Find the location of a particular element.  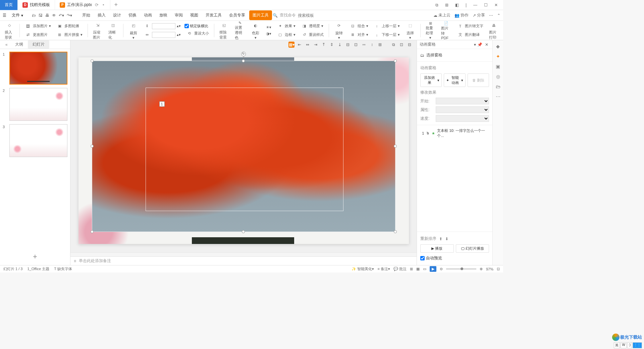

align-top-icon: ⤒ is located at coordinates (324, 45).